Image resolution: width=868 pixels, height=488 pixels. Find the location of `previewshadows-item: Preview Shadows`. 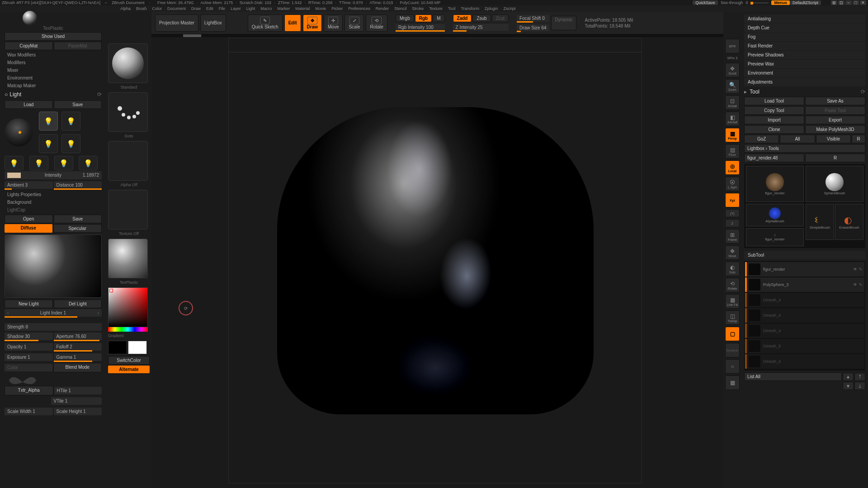

previewshadows-item: Preview Shadows is located at coordinates (805, 55).